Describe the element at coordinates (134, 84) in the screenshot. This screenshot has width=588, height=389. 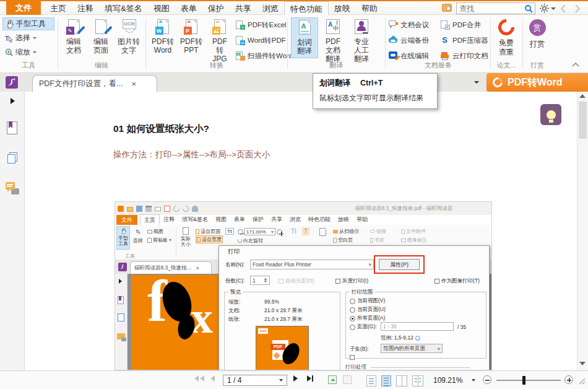
I see `close-tab-icon: ×` at that location.